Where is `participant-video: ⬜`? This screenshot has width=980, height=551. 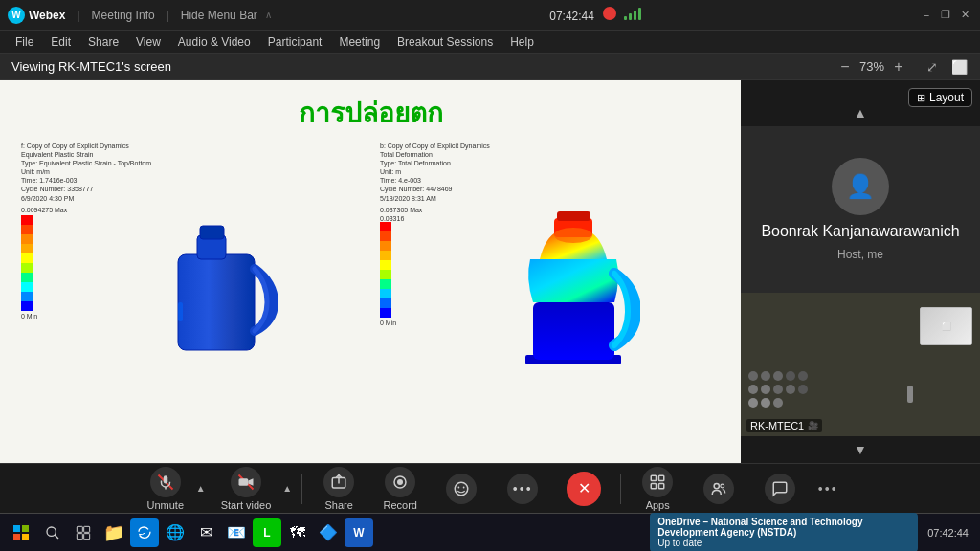 participant-video: ⬜ is located at coordinates (860, 364).